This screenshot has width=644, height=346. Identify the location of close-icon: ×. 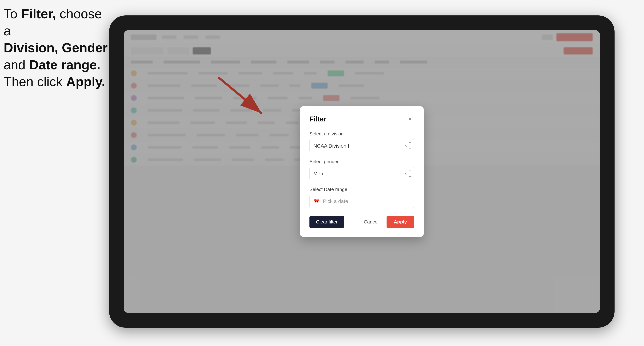
(410, 119).